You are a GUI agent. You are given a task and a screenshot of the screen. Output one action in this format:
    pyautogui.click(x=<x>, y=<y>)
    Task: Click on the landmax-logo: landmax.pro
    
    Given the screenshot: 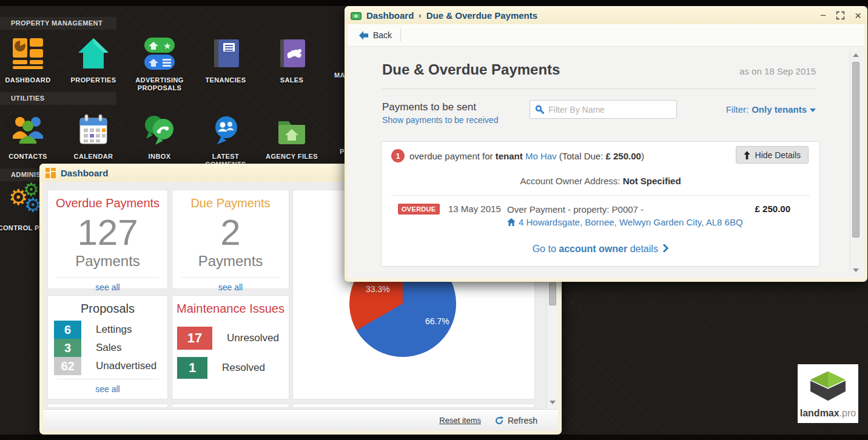 What is the action you would take?
    pyautogui.click(x=828, y=394)
    